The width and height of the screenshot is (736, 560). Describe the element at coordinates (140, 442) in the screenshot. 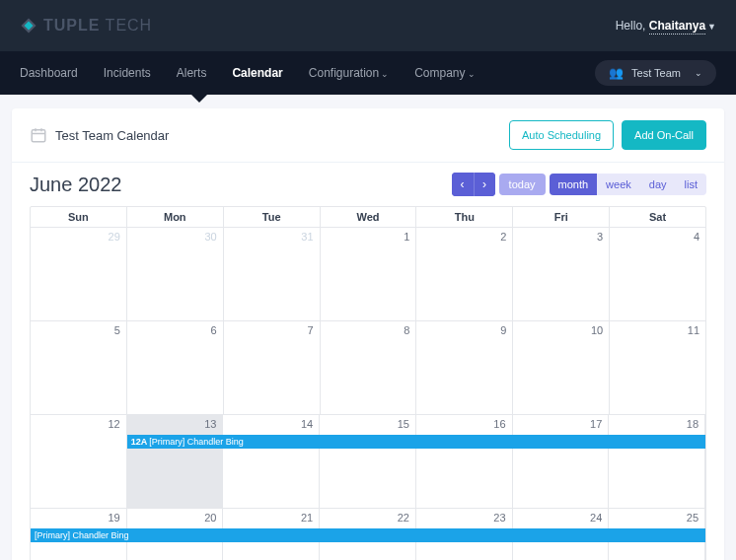

I see `event-time: 12A` at that location.